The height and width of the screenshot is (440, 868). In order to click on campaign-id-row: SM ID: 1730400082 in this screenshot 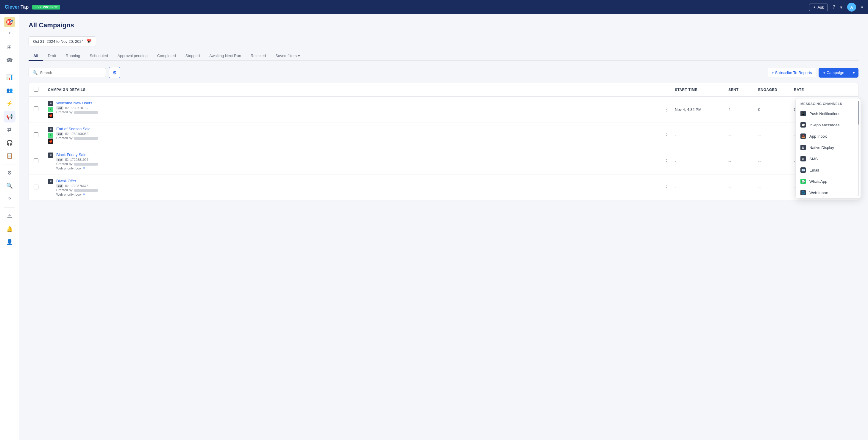, I will do `click(360, 134)`.